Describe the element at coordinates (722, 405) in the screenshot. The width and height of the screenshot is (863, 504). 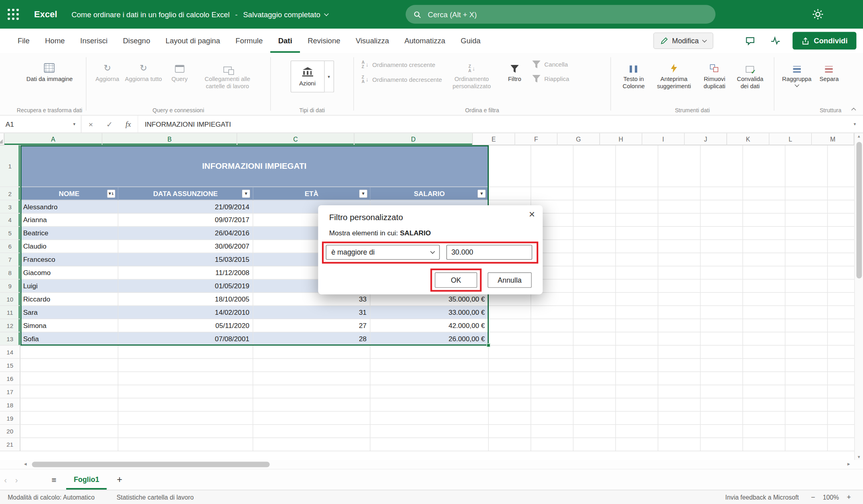
I see `cell-J18` at that location.